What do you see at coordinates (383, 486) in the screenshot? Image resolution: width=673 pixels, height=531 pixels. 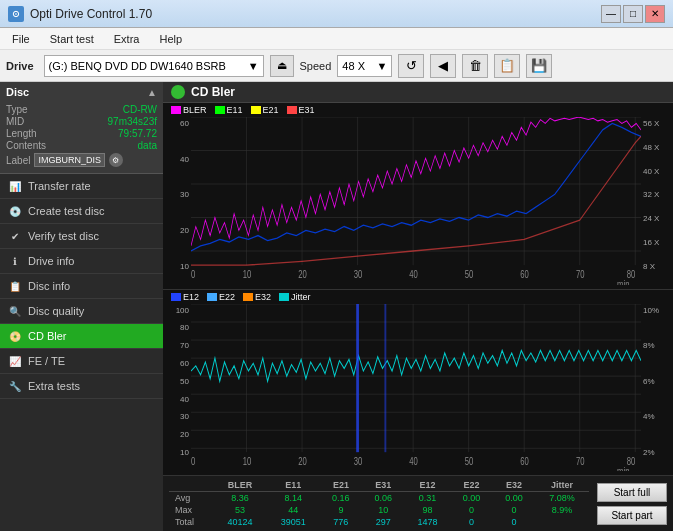 I see `col-header-e31: E31` at bounding box center [383, 486].